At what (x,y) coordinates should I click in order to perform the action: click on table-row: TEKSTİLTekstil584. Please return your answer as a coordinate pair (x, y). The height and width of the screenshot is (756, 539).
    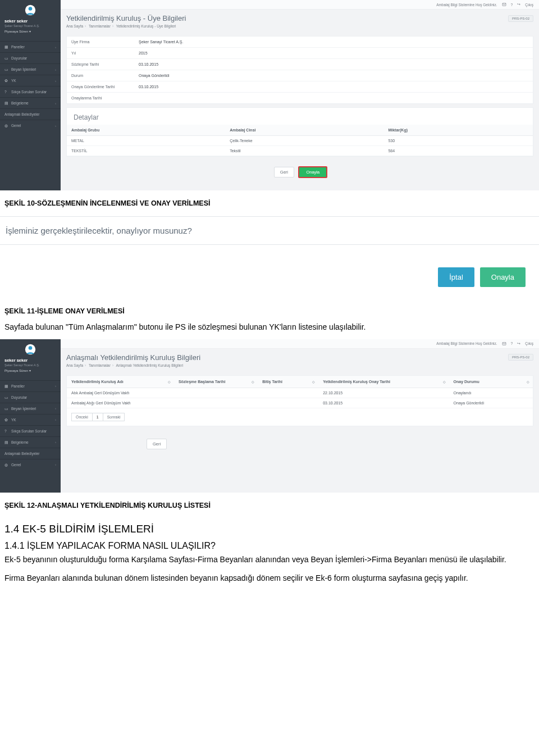
    Looking at the image, I should click on (300, 151).